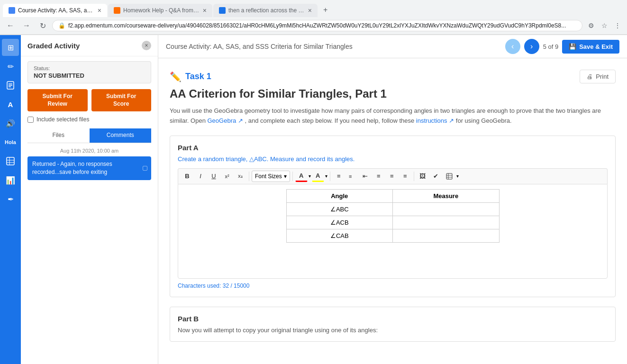  I want to click on geogebra-link: GeoGebra ↗, so click(226, 120).